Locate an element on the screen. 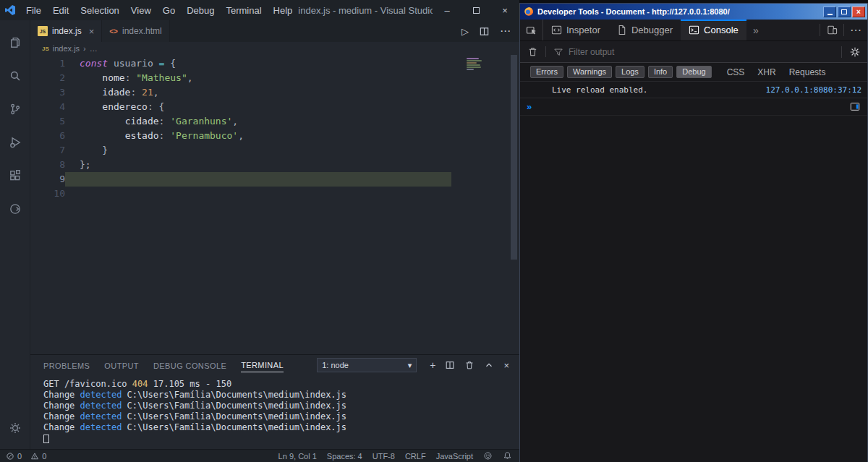  responsive-design-icon is located at coordinates (832, 30).